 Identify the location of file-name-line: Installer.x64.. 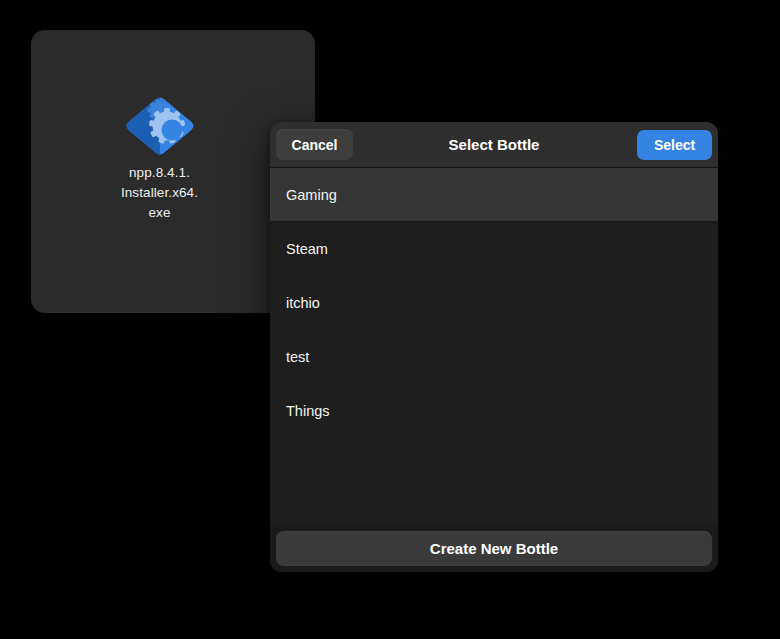
(160, 193).